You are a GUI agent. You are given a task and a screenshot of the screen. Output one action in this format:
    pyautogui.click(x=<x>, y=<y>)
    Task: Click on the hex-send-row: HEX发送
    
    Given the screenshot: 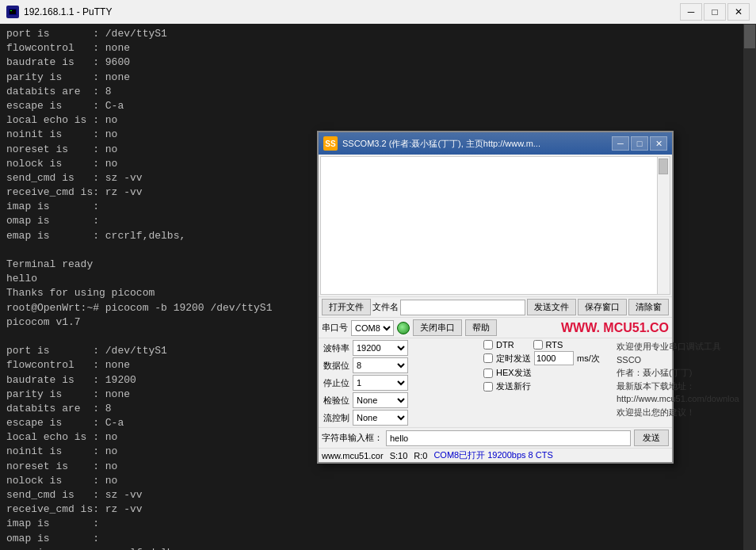 What is the action you would take?
    pyautogui.click(x=547, y=372)
    